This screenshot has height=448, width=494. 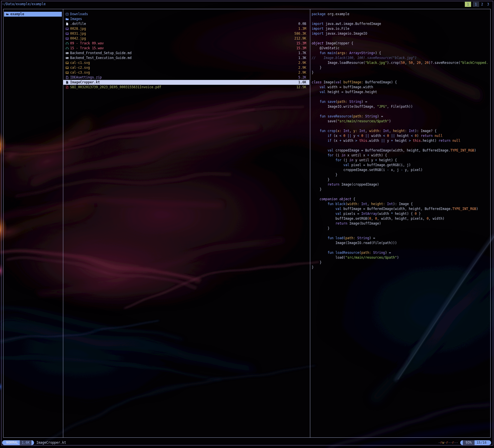 I want to click on code-token-pr: buffImage:, so click(x=353, y=82).